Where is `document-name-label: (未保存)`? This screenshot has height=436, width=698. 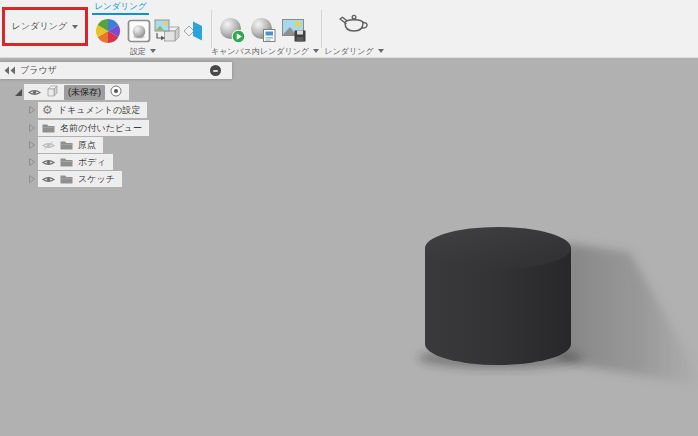
document-name-label: (未保存) is located at coordinates (84, 92).